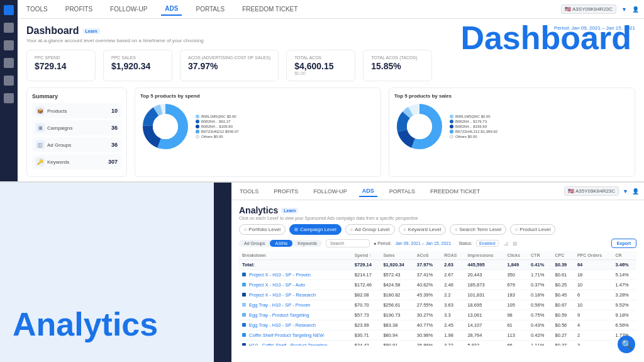  Describe the element at coordinates (296, 315) in the screenshot. I see `row-name-4: Egg Tray - Product Targeting` at that location.